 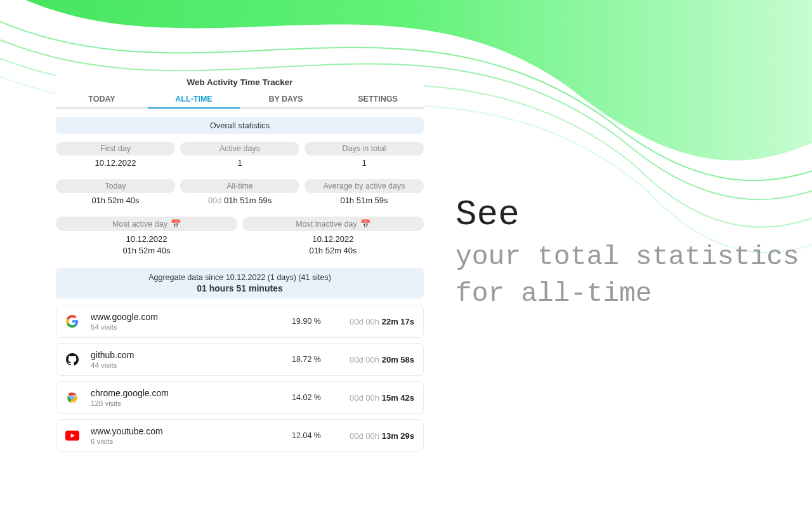 What do you see at coordinates (188, 327) in the screenshot?
I see `site-visits: 54 visits` at bounding box center [188, 327].